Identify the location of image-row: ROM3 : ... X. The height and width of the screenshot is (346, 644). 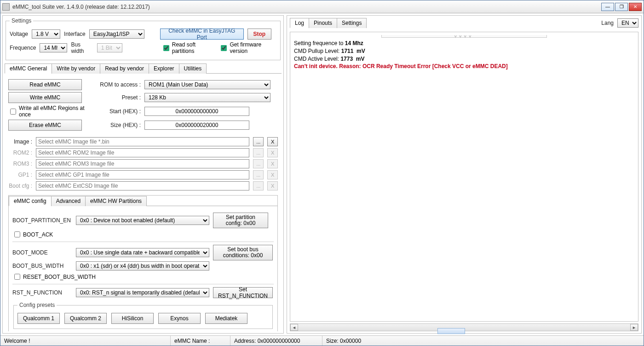
(143, 164).